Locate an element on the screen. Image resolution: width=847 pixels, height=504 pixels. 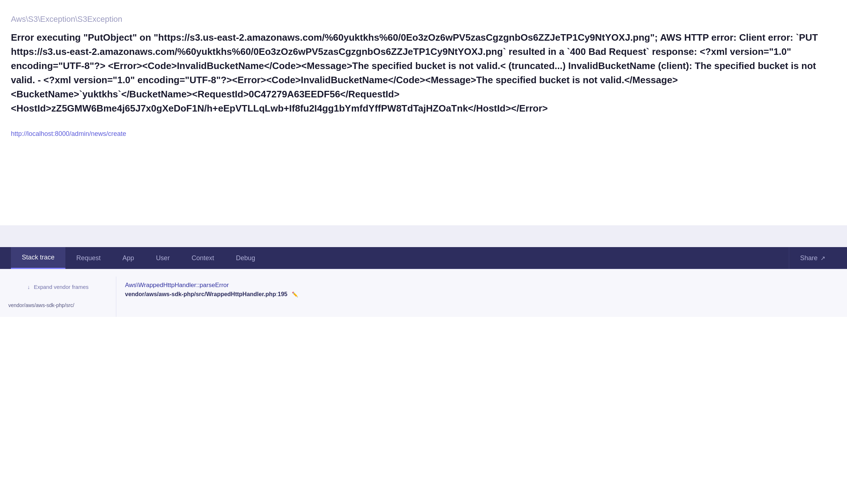
tab-context: Context is located at coordinates (203, 258).